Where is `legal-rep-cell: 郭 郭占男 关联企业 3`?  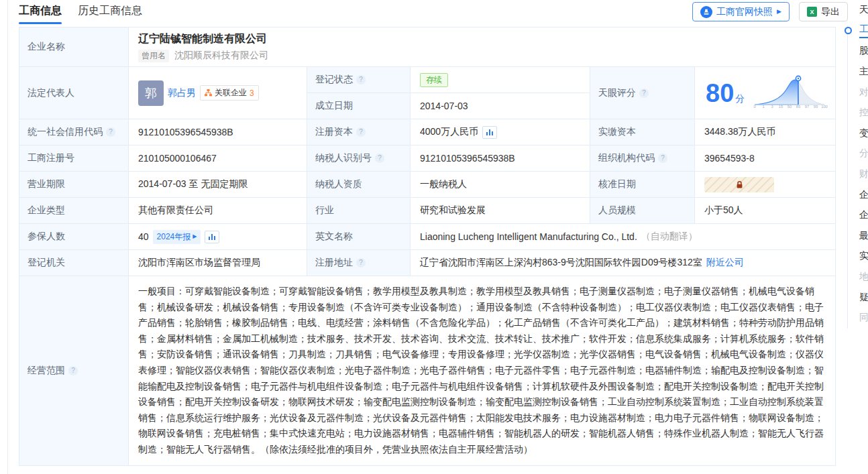
legal-rep-cell: 郭 郭占男 关联企业 3 is located at coordinates (217, 93).